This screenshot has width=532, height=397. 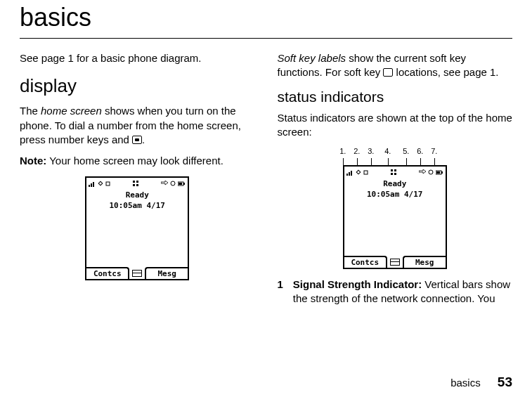 What do you see at coordinates (403, 292) in the screenshot?
I see `list-text: Signal Strength Indicator: Vertical bars…` at bounding box center [403, 292].